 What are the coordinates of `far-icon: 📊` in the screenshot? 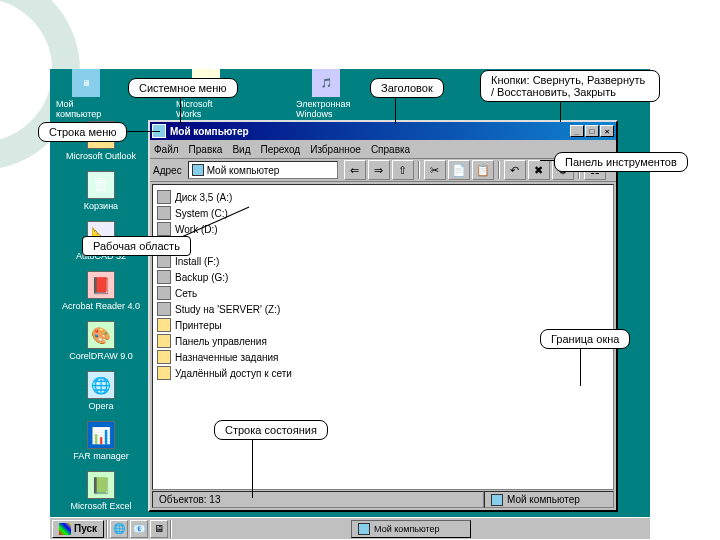 It's located at (101, 435).